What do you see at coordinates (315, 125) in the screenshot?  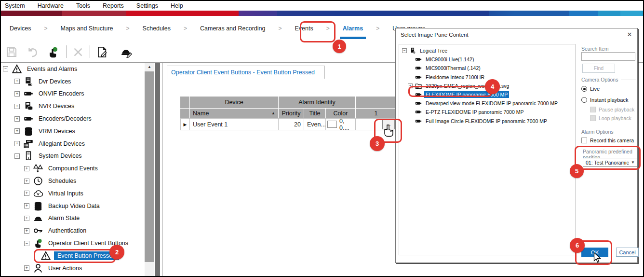 I see `cell-title: Even...` at bounding box center [315, 125].